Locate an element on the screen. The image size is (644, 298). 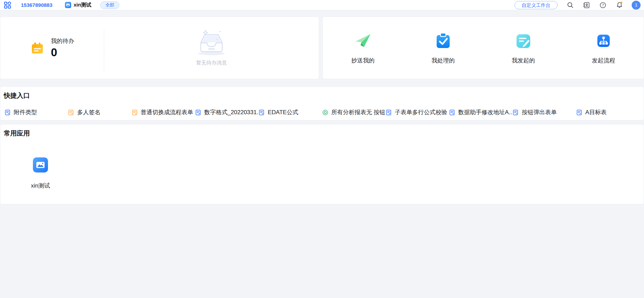
quick-entry-label: 数据助手修改地址A... is located at coordinates (485, 112).